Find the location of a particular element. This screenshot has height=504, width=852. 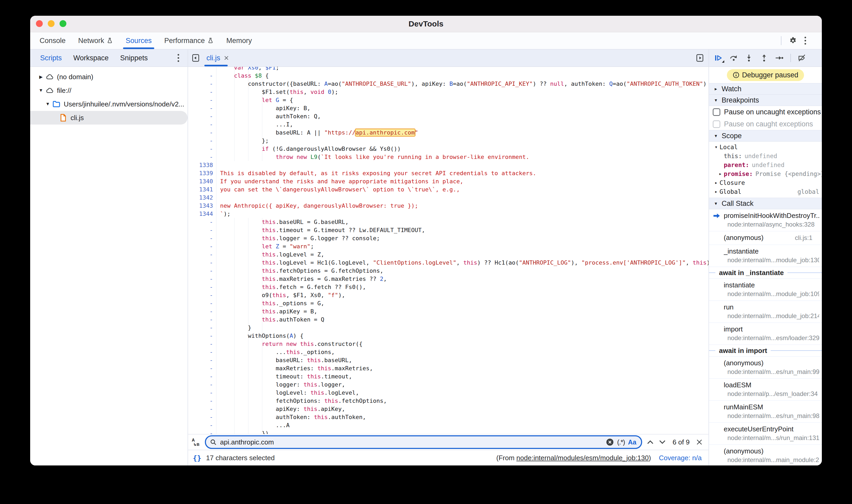

code-line: - authToken: this.authToken, is located at coordinates (448, 417).